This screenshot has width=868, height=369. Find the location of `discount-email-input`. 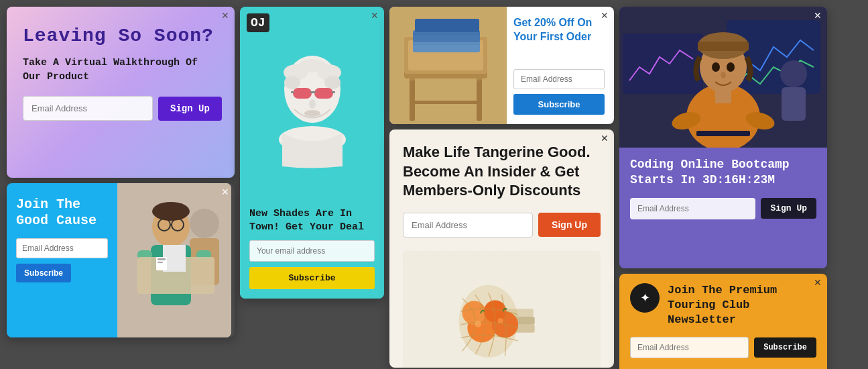

discount-email-input is located at coordinates (559, 79).